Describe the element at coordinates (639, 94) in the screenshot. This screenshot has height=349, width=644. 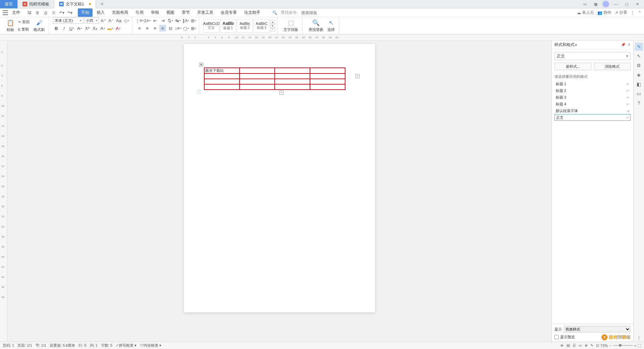
I see `side-book-icon: ▭` at that location.